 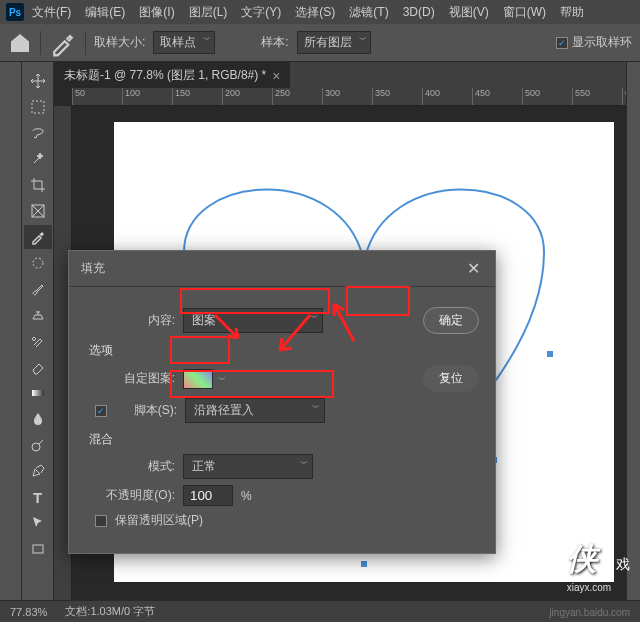 I want to click on preserve-label: 保留透明区域(P), so click(x=159, y=520).